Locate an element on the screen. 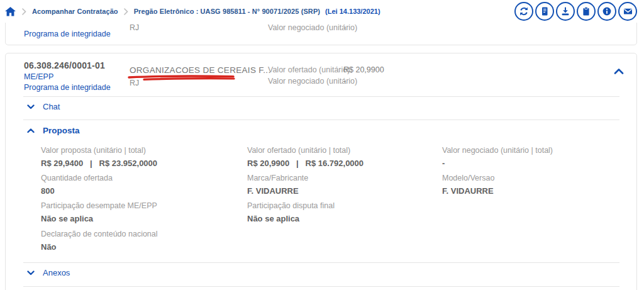  field-value: 800 is located at coordinates (48, 191).